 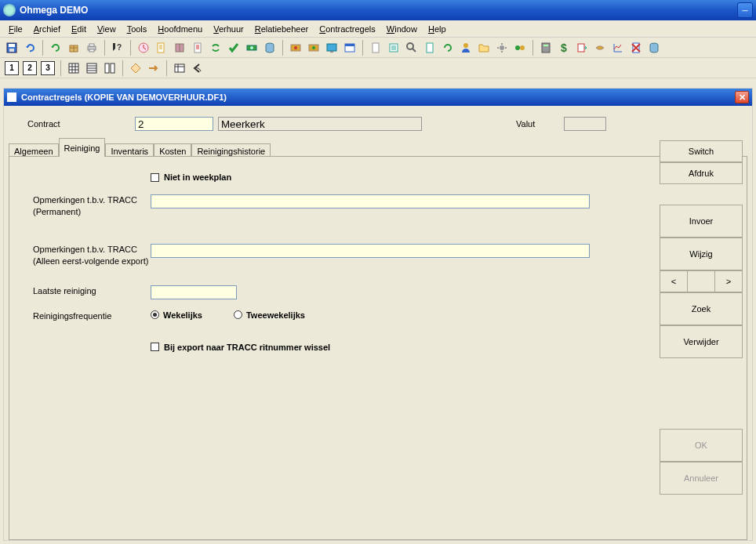 What do you see at coordinates (370, 251) in the screenshot?
I see `opm-eerst-field` at bounding box center [370, 251].